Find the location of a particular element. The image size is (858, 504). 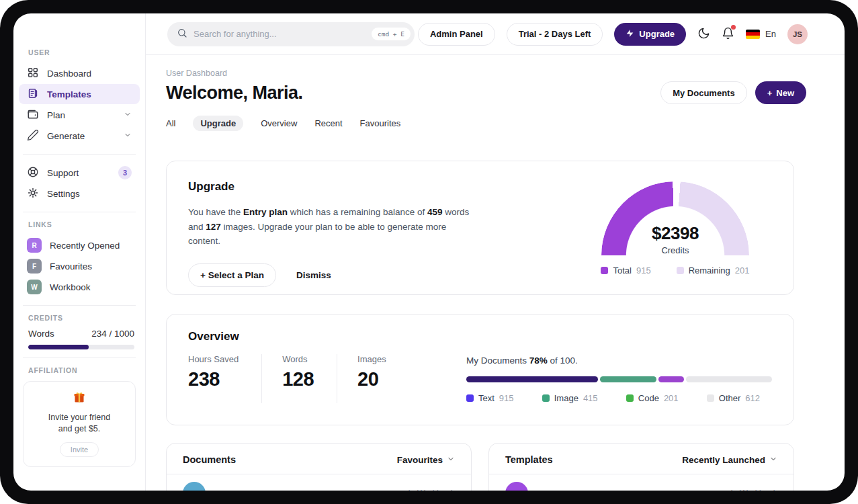

credits-value: 234 / 1000 is located at coordinates (113, 333).